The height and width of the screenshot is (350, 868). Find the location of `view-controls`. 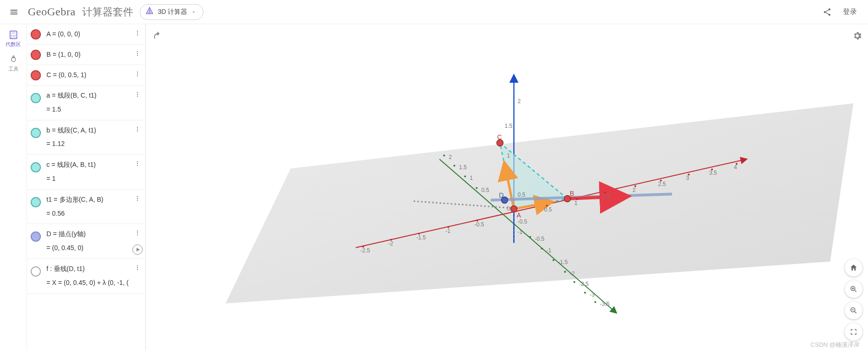

view-controls is located at coordinates (854, 300).